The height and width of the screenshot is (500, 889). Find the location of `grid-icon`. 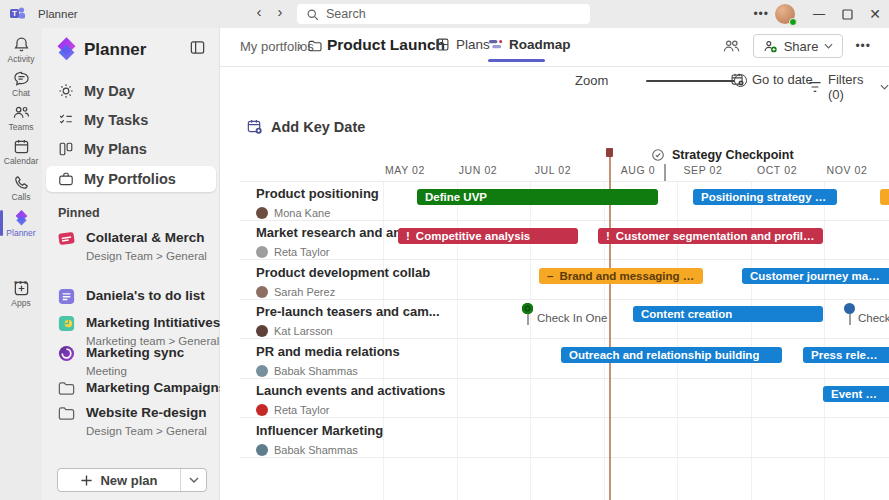

grid-icon is located at coordinates (442, 44).